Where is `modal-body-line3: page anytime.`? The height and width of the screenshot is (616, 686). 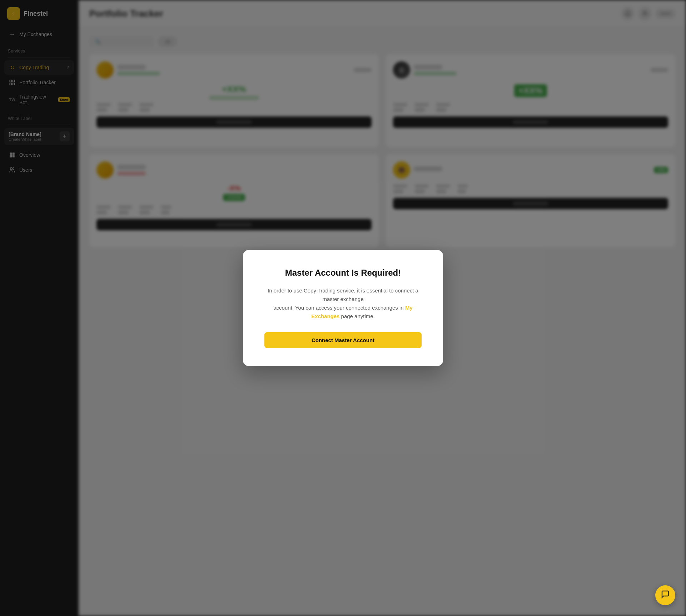
modal-body-line3: page anytime. is located at coordinates (358, 316).